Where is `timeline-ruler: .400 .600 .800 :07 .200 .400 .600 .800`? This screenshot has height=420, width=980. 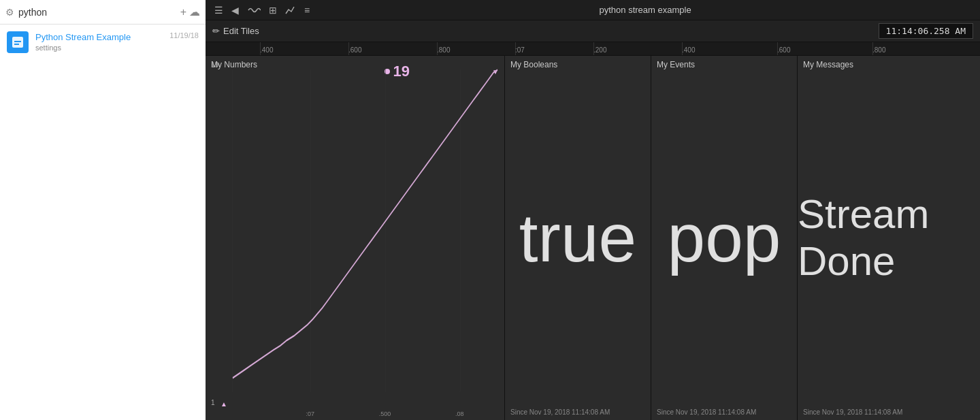 timeline-ruler: .400 .600 .800 :07 .200 .400 .600 .800 is located at coordinates (593, 49).